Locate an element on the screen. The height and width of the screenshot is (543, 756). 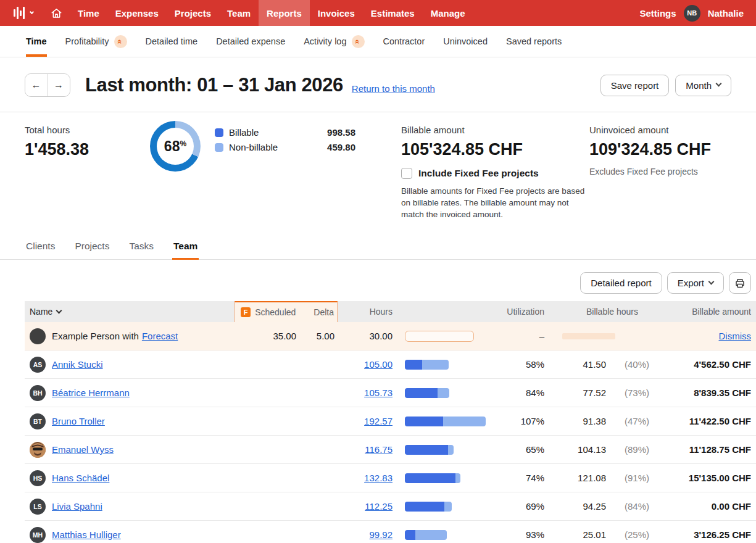
example-scheduled: 35.00 is located at coordinates (268, 336).